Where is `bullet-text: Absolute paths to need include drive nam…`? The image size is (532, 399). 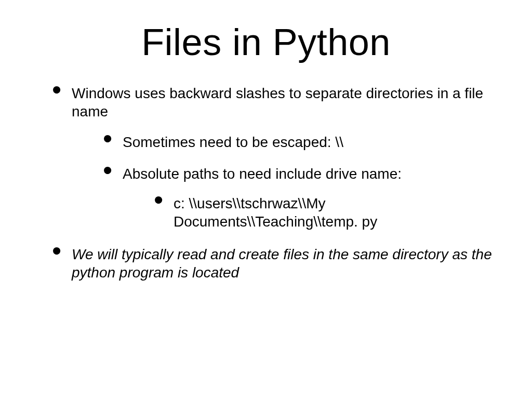
bullet-text: Absolute paths to need include drive nam… is located at coordinates (262, 174).